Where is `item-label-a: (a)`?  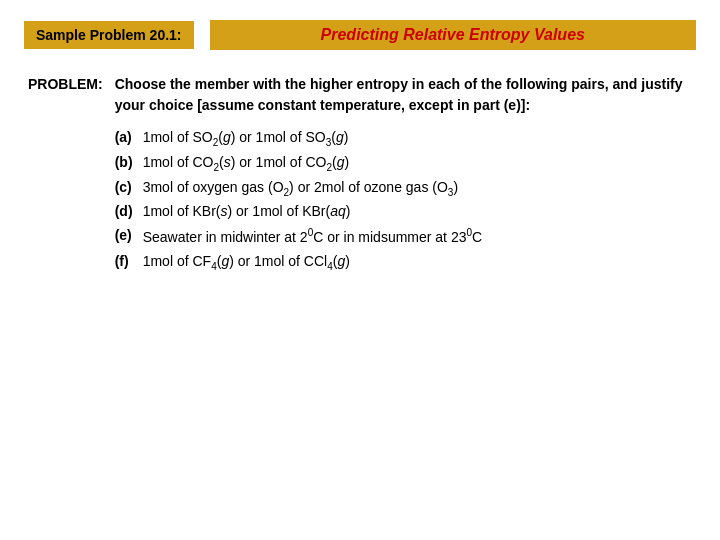 item-label-a: (a) is located at coordinates (125, 138).